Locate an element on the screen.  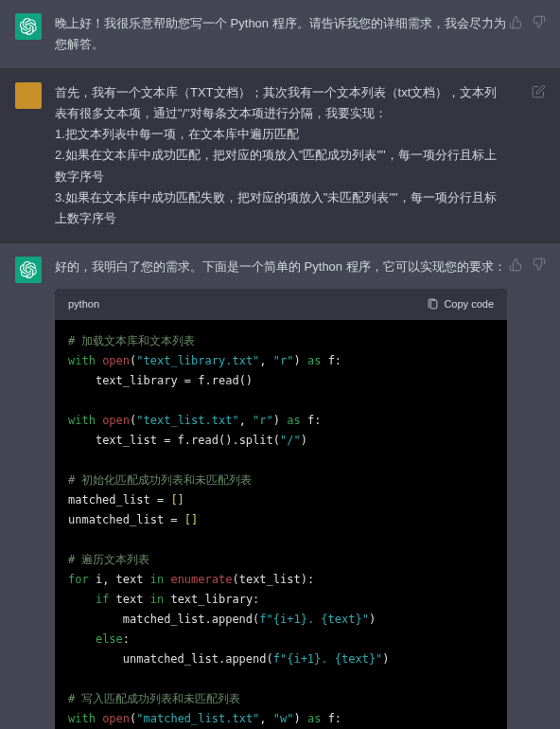
user-avatar is located at coordinates (28, 96).